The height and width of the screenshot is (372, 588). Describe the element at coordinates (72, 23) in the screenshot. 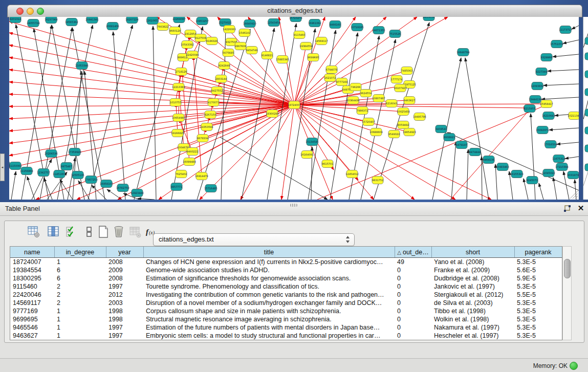

I see `node: 19565362` at that location.